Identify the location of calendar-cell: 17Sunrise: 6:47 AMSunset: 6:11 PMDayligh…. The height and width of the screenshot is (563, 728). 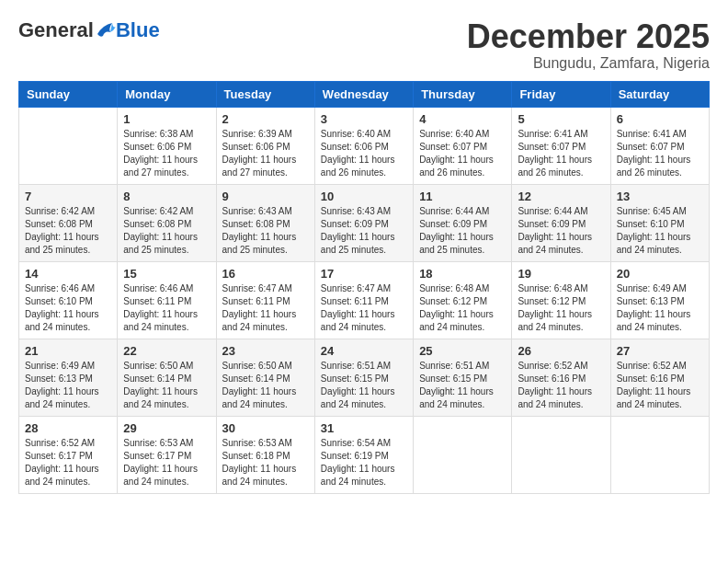
(364, 300).